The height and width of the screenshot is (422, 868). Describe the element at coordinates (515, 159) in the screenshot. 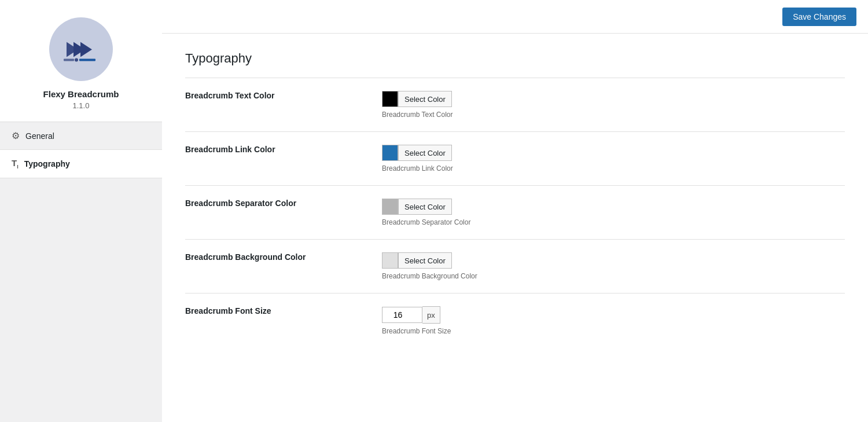

I see `table-row: Breadcrumb Link Color Select Color Bread…` at that location.